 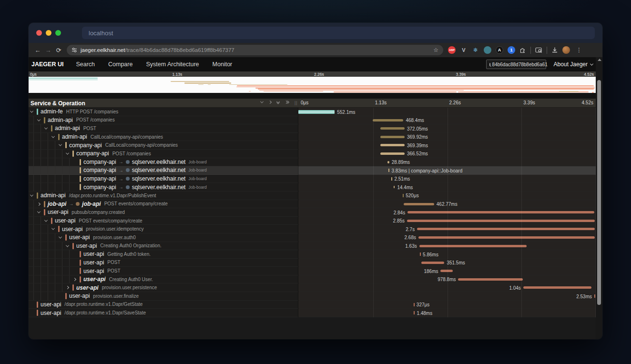 What do you see at coordinates (579, 50) in the screenshot?
I see `browser-menu-icon: ⋮` at bounding box center [579, 50].